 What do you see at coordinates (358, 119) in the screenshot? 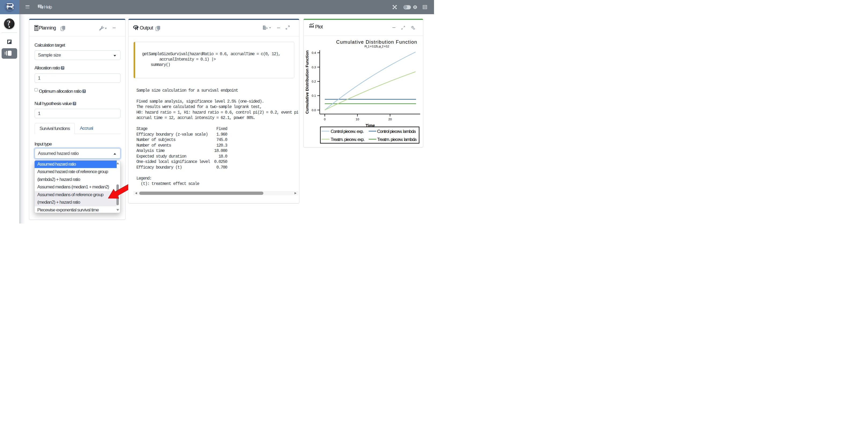
I see `svg-text: 10` at bounding box center [358, 119].